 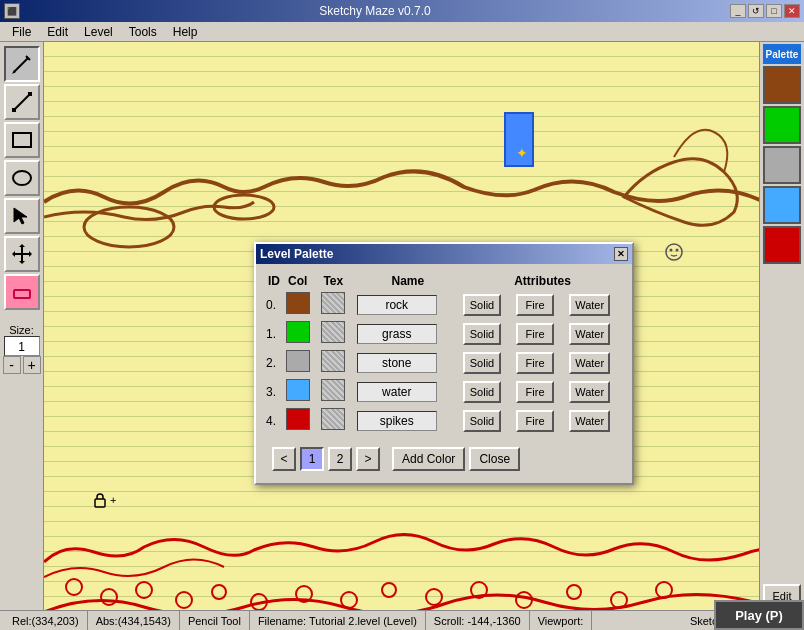 I want to click on water-btn-0: Water, so click(x=590, y=305).